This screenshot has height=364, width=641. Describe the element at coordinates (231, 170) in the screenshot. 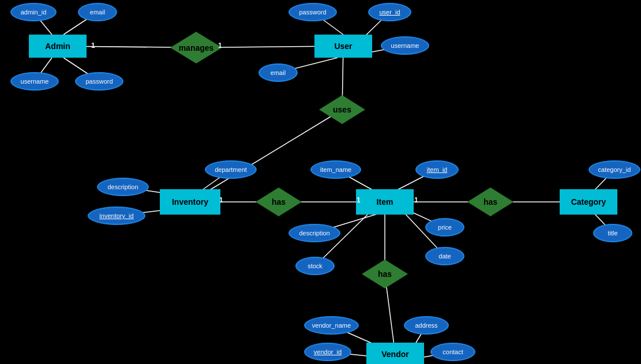

I see `attribute-inv_department: department` at that location.